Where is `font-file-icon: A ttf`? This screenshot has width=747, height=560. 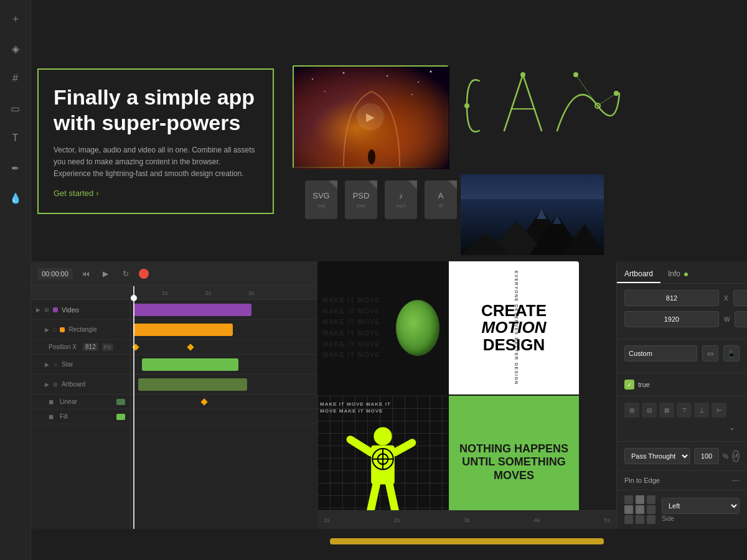 font-file-icon: A ttf is located at coordinates (441, 200).